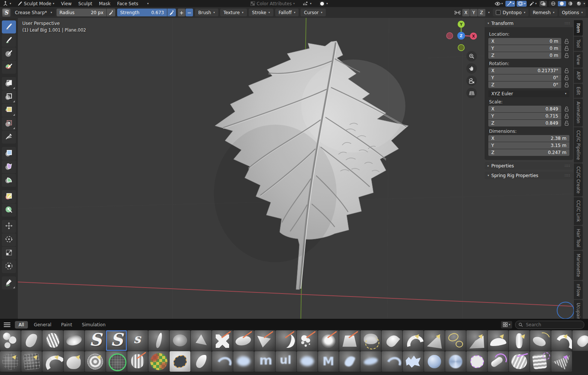 The height and width of the screenshot is (375, 588). Describe the element at coordinates (307, 362) in the screenshot. I see `brush-thumb-cloud` at that location.